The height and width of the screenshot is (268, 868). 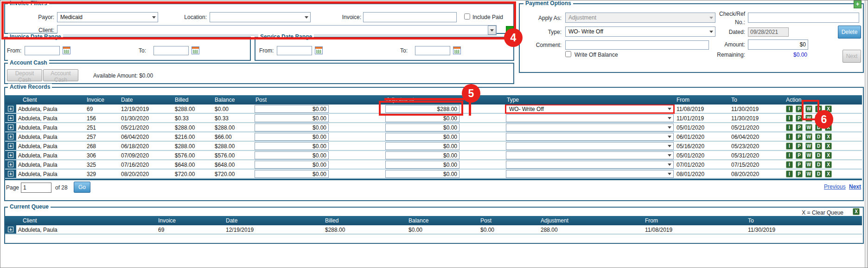 I want to click on previous-link: Previous, so click(x=835, y=187).